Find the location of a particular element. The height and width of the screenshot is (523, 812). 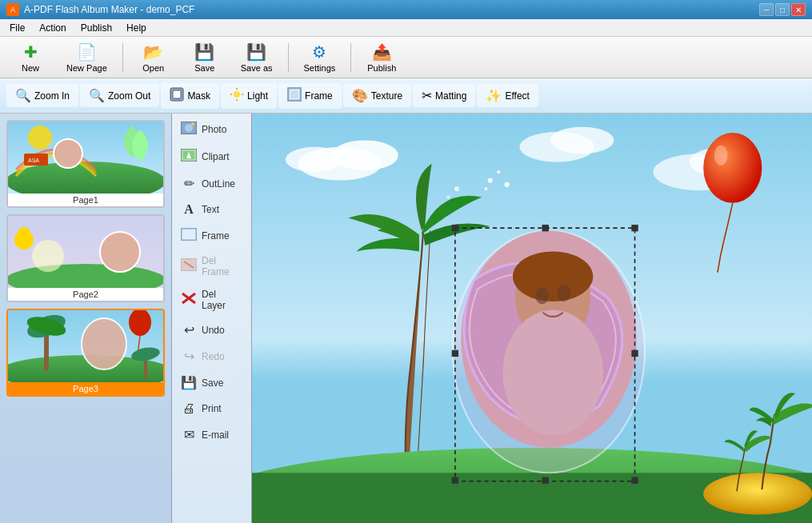

mask-tab: Mask is located at coordinates (190, 96).